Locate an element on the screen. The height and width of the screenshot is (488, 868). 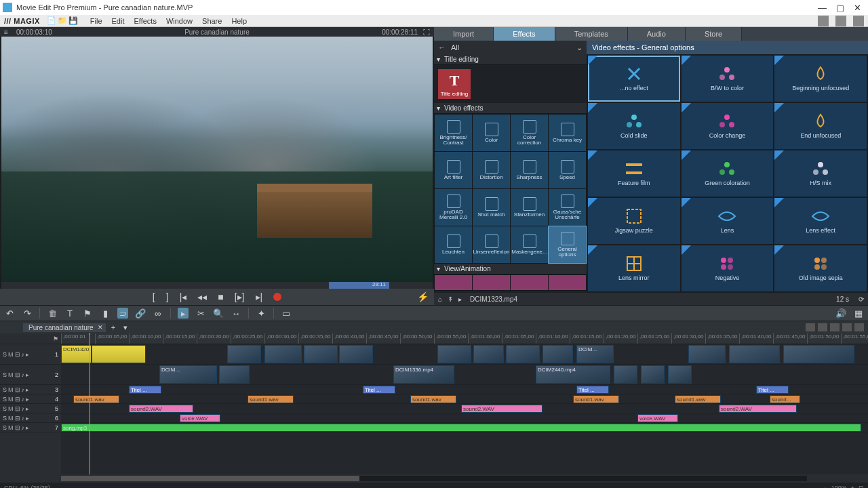
preset-tile: Color change is located at coordinates (728, 126).